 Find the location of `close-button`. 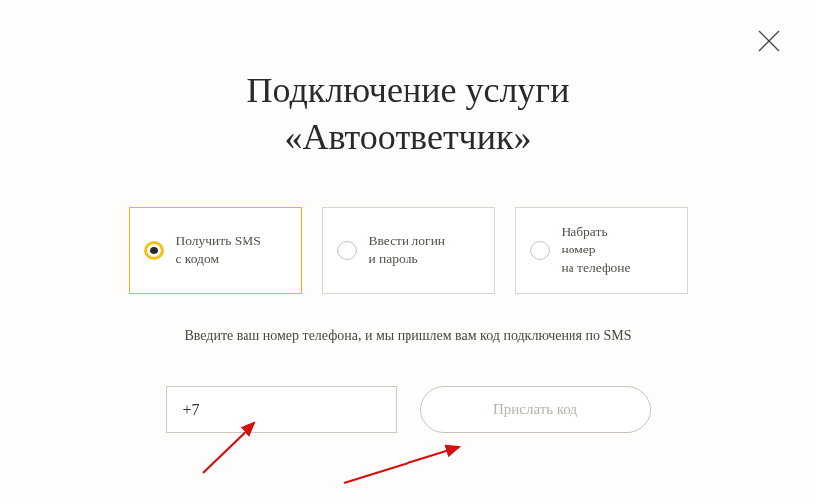

close-button is located at coordinates (769, 43).